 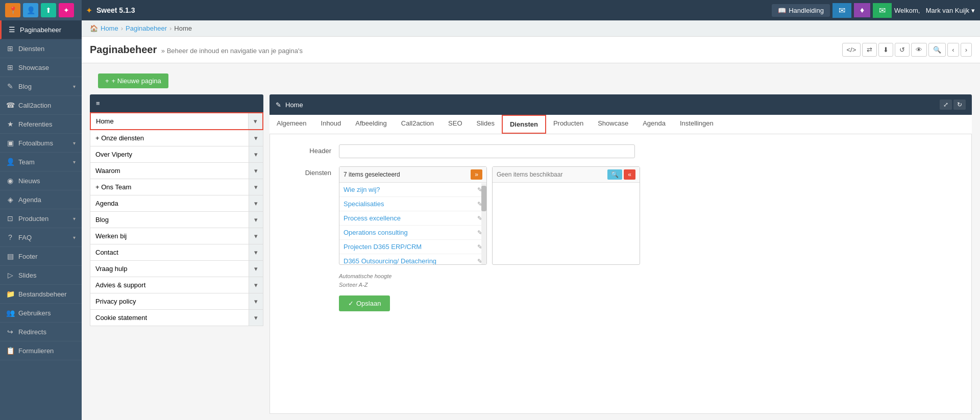 What do you see at coordinates (487, 151) in the screenshot?
I see `header-input` at bounding box center [487, 151].